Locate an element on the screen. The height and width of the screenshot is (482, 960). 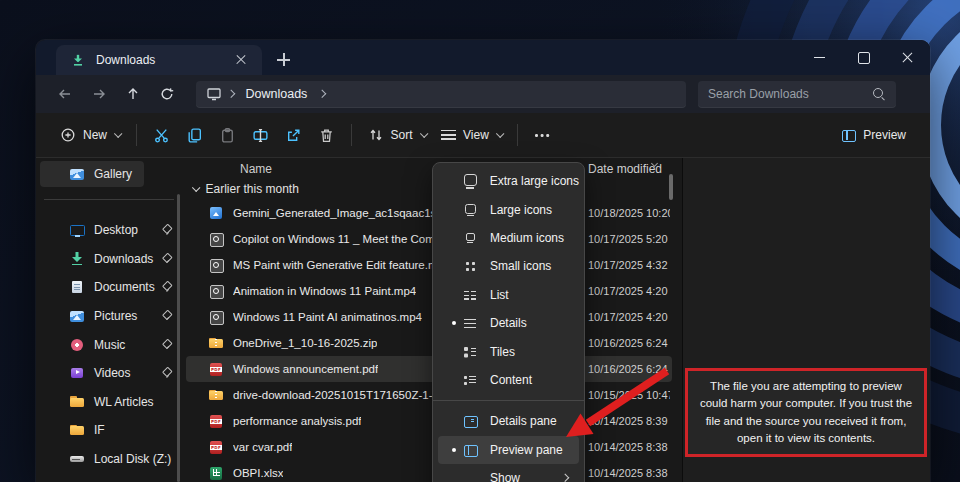
back-button is located at coordinates (65, 94).